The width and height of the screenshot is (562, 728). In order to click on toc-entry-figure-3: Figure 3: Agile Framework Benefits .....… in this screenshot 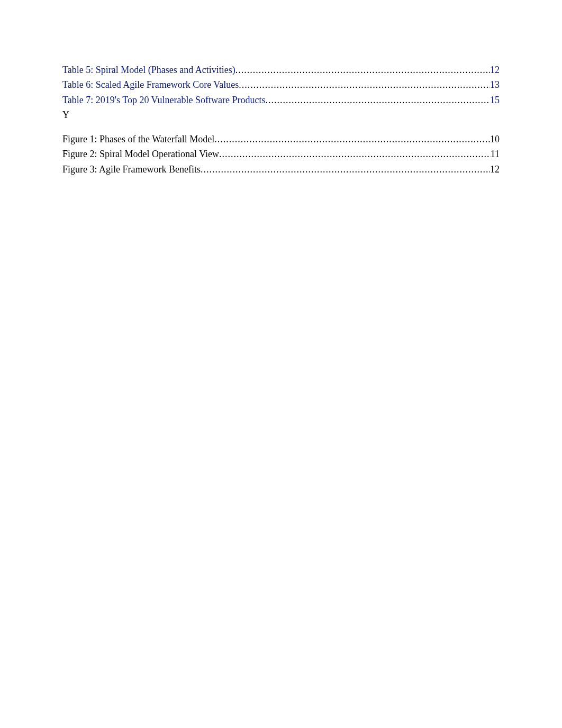, I will do `click(281, 169)`.